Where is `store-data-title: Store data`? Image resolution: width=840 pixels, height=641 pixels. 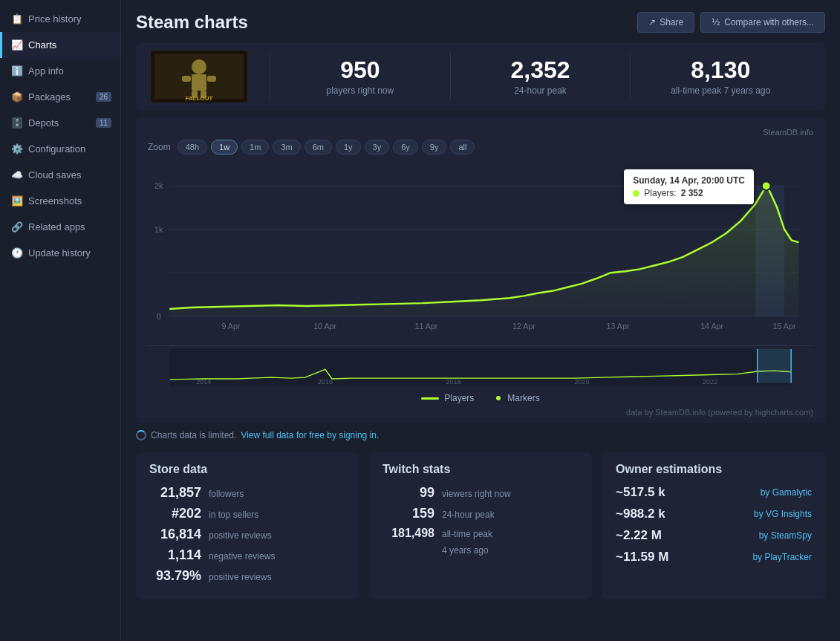 store-data-title: Store data is located at coordinates (247, 469).